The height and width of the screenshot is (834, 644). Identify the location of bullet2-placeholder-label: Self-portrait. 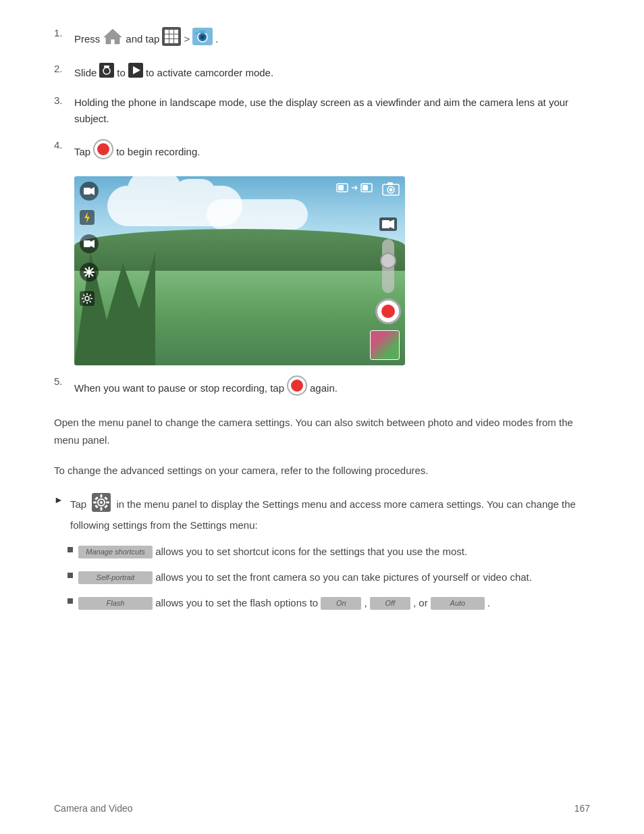
(115, 578).